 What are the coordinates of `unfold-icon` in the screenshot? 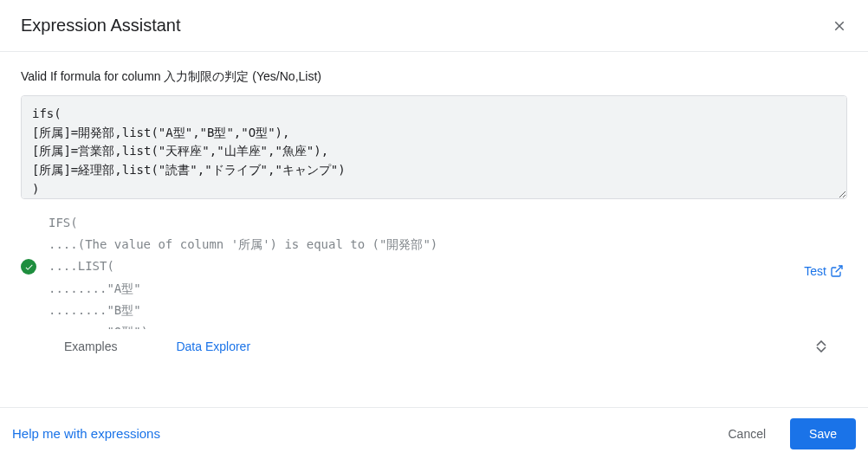 It's located at (821, 346).